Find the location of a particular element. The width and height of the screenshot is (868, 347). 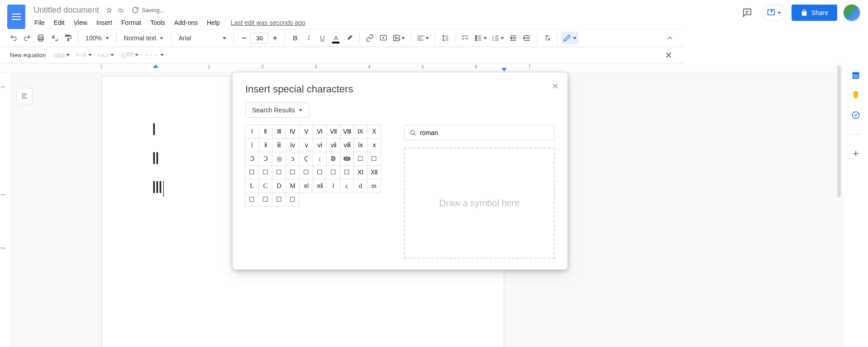

character-cell: Ↄ is located at coordinates (265, 159).